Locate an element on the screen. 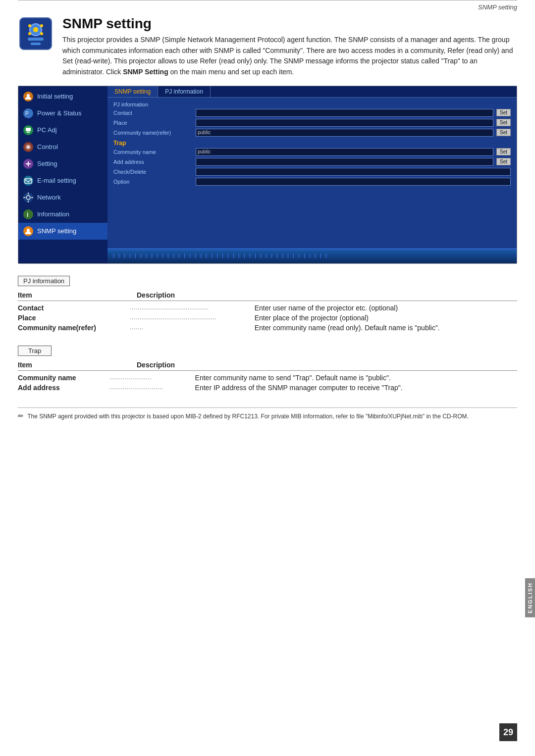  sidebar-label-snmp-setting: SNMP setting is located at coordinates (56, 231).